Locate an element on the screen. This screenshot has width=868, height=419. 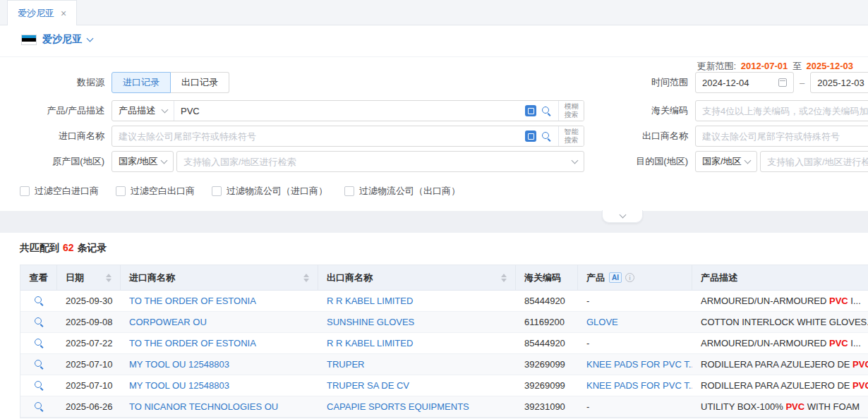
exporter-link: TRUPER SA DE CV is located at coordinates (368, 385).